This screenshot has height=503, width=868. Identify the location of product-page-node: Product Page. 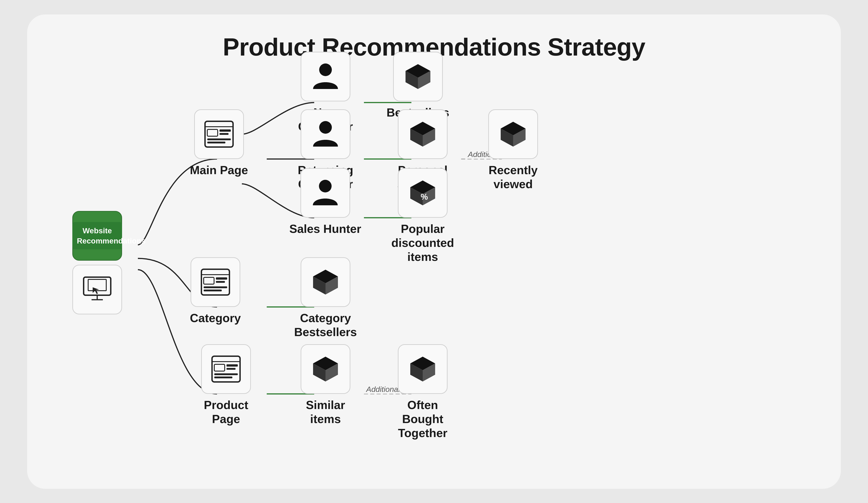
(226, 385).